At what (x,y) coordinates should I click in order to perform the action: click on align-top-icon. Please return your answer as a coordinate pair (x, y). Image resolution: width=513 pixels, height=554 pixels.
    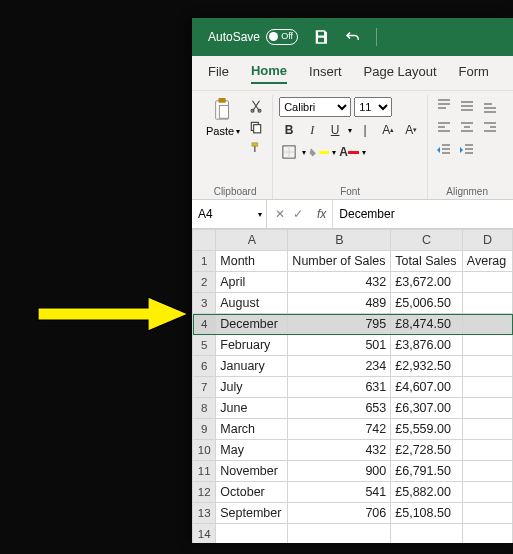
    Looking at the image, I should click on (444, 106).